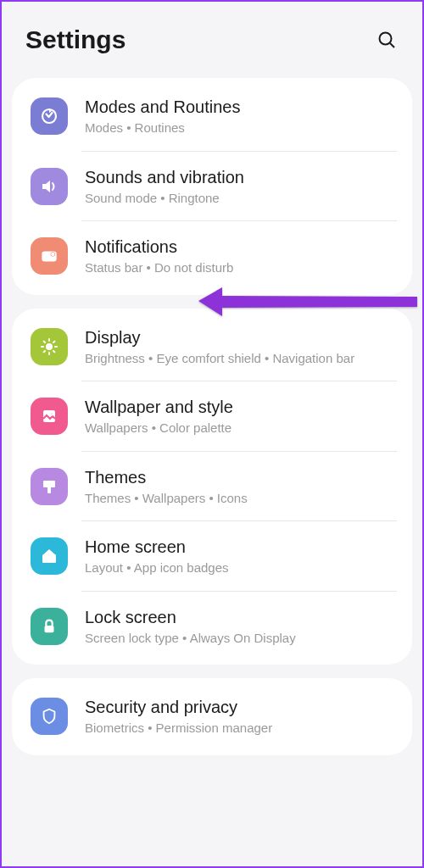  What do you see at coordinates (49, 487) in the screenshot?
I see `brush-icon` at bounding box center [49, 487].